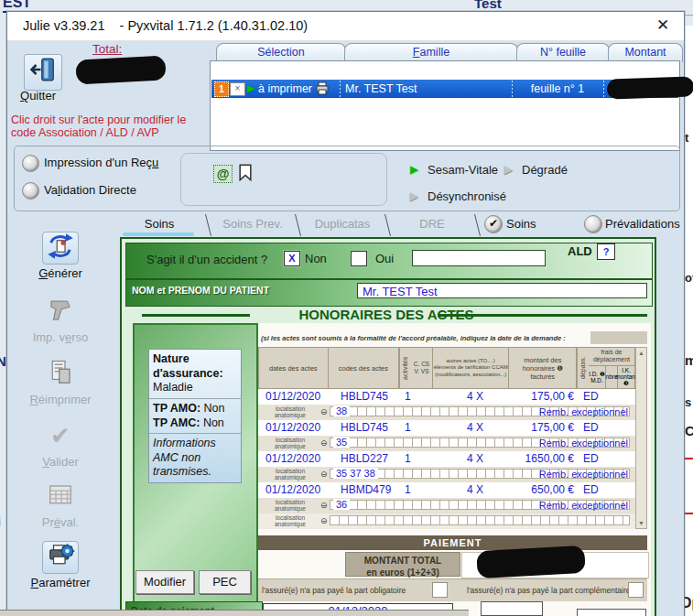 This screenshot has width=693, height=616. What do you see at coordinates (606, 252) in the screenshot?
I see `ald-help-button: ?` at bounding box center [606, 252].